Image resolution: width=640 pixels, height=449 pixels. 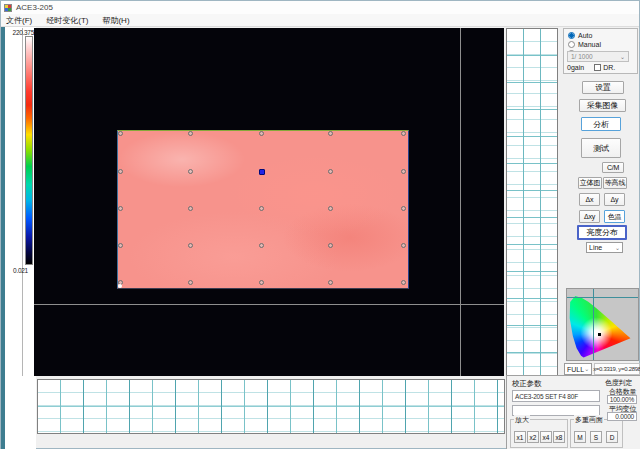 I want to click on cie-target-hline, so click(x=602, y=298).